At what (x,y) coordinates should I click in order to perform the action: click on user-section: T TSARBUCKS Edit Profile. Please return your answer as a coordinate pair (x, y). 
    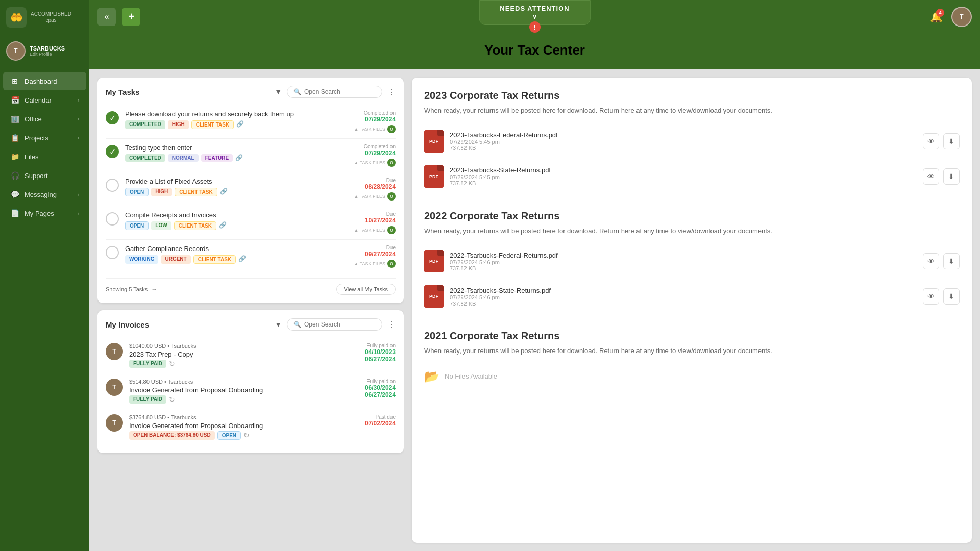
    Looking at the image, I should click on (45, 51).